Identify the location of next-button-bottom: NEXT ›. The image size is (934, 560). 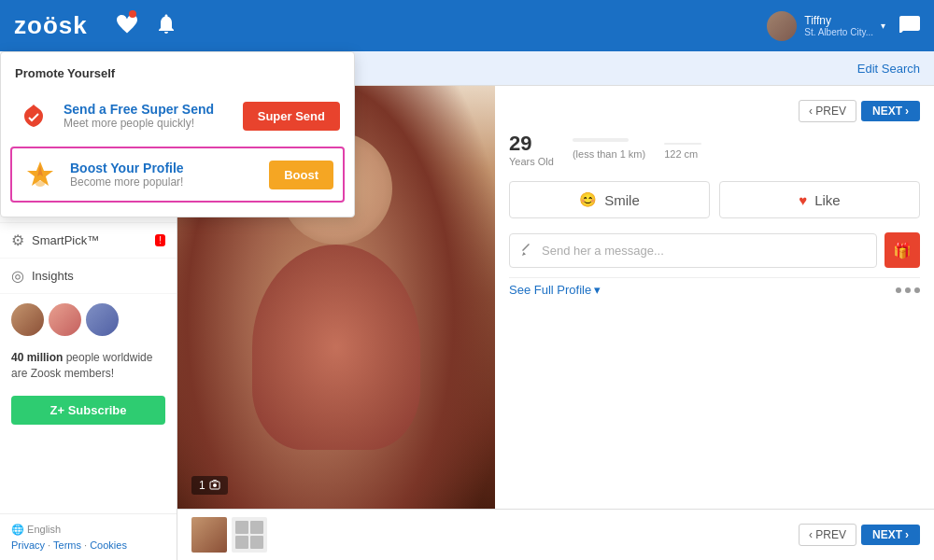
(891, 535).